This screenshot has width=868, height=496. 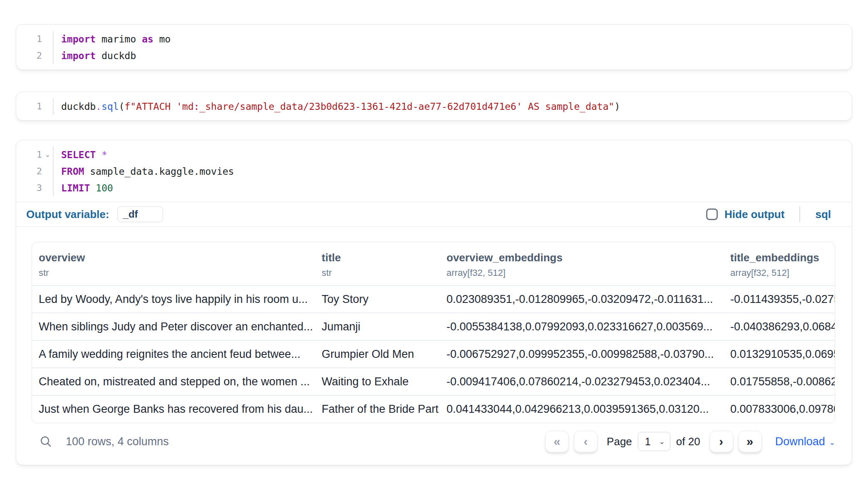 What do you see at coordinates (434, 171) in the screenshot?
I see `code-line: 2FROM sample_data.kaggle.movies` at bounding box center [434, 171].